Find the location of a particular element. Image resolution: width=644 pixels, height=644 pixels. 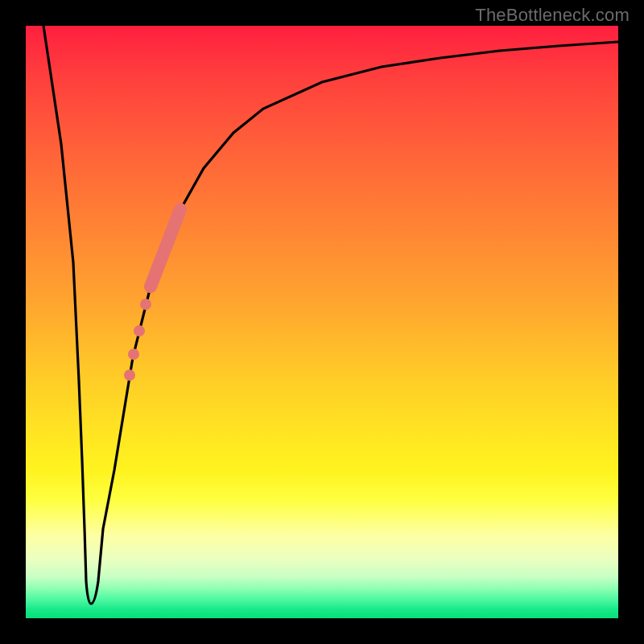

watermark-text: TheBottleneck.com is located at coordinates (552, 15).